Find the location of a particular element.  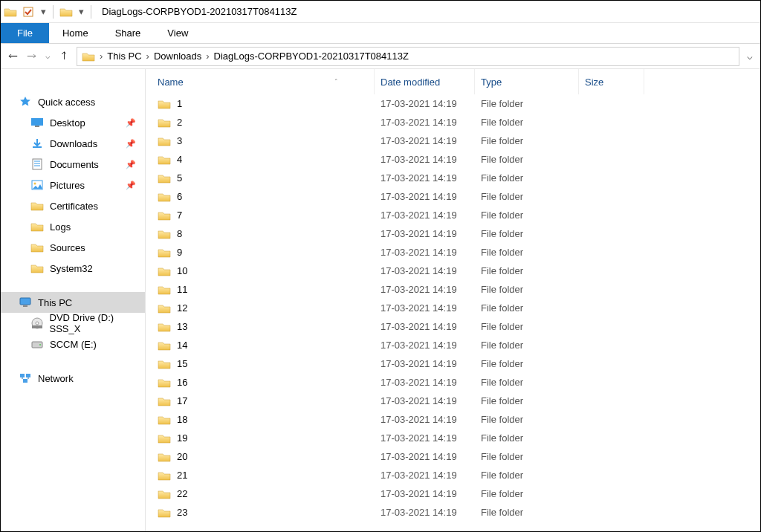

file-row: 217-03-2021 14:19File folder is located at coordinates (456, 122).